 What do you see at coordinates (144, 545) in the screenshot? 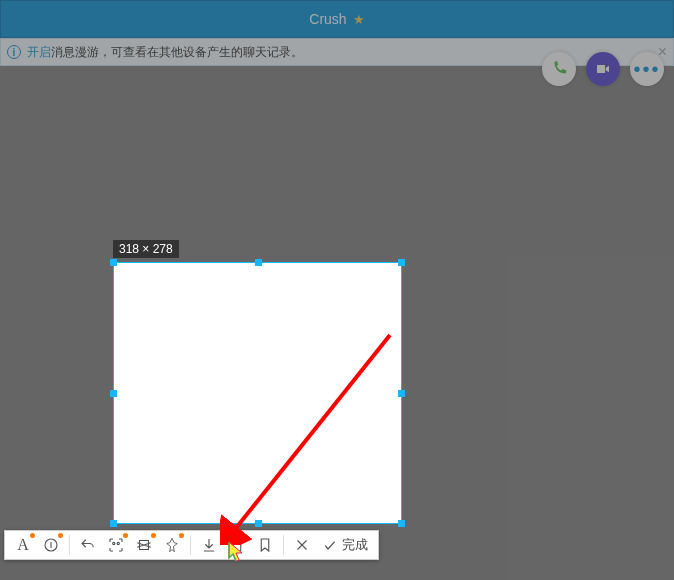
I see `crop-icon` at bounding box center [144, 545].